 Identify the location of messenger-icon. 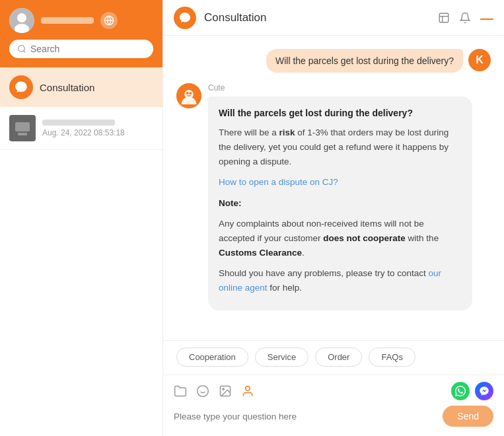
(484, 391).